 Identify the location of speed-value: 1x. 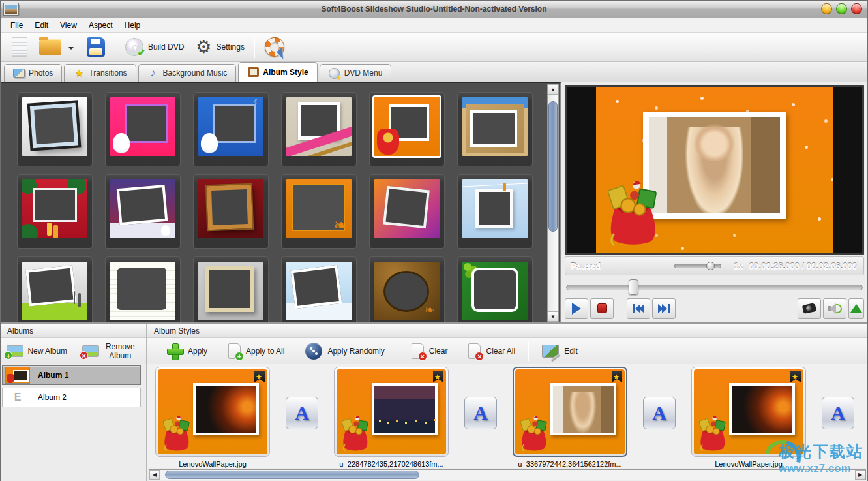
(738, 266).